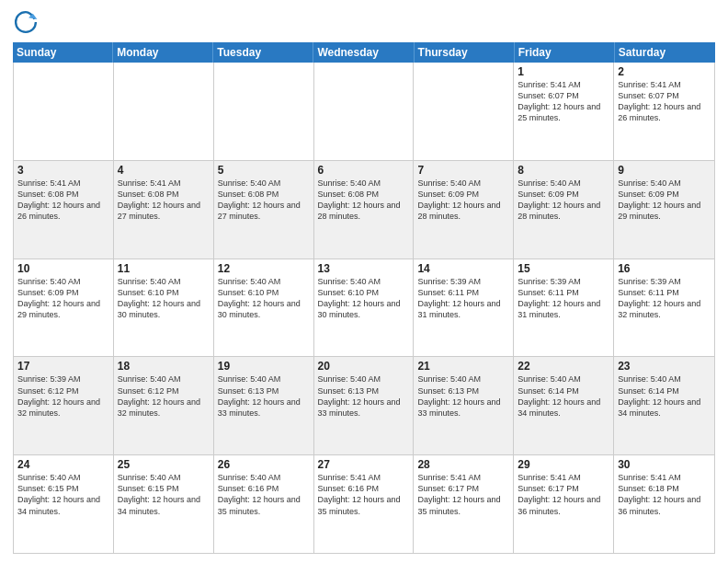 This screenshot has width=728, height=563. What do you see at coordinates (64, 210) in the screenshot?
I see `cal-cell: 3Sunrise: 5:41 AM Sunset: 6:08 PM Daylig…` at bounding box center [64, 210].